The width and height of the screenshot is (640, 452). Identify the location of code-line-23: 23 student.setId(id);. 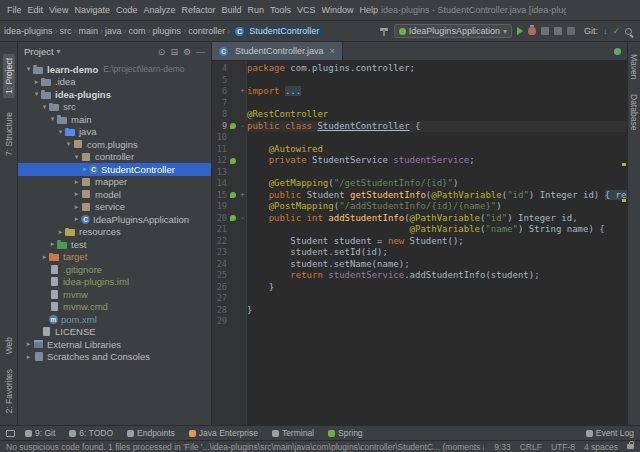
(420, 253).